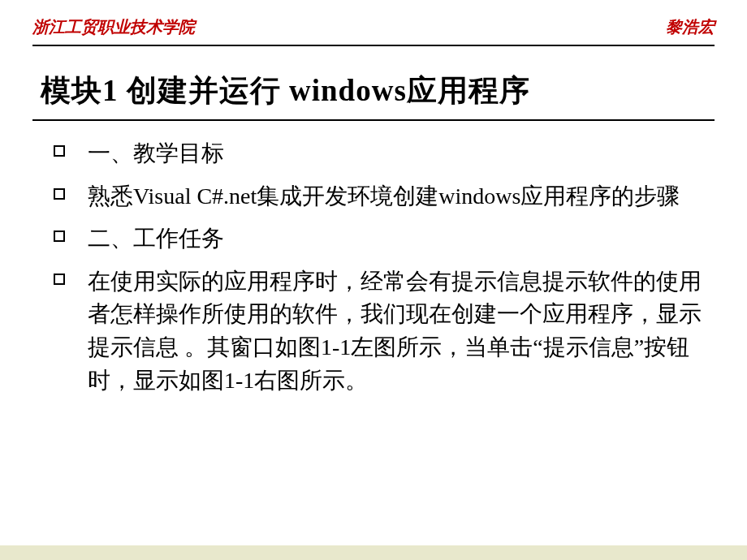 This screenshot has width=747, height=560. Describe the element at coordinates (114, 28) in the screenshot. I see `institution-name: 浙江工贸职业技术学院` at that location.